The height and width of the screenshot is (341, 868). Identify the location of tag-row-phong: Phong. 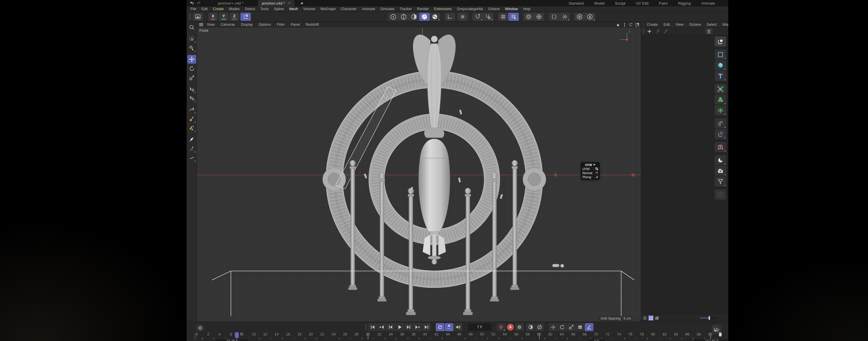
(590, 177).